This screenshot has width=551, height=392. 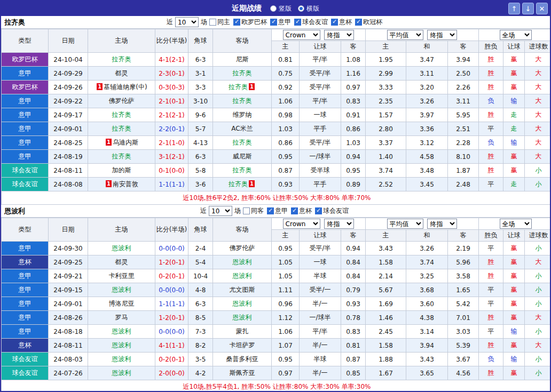 What do you see at coordinates (514, 9) in the screenshot?
I see `move-up-button: ↑` at bounding box center [514, 9].